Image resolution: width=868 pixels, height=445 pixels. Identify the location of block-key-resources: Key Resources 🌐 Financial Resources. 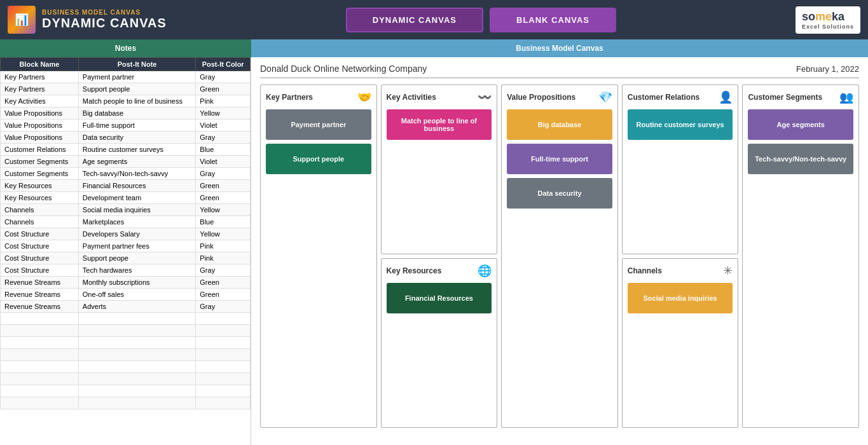
(439, 343).